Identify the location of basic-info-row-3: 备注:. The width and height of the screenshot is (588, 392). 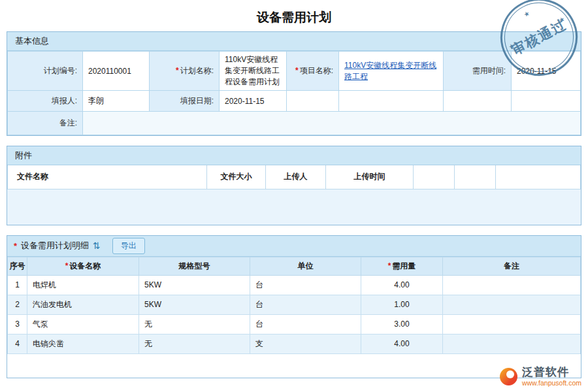
(294, 123).